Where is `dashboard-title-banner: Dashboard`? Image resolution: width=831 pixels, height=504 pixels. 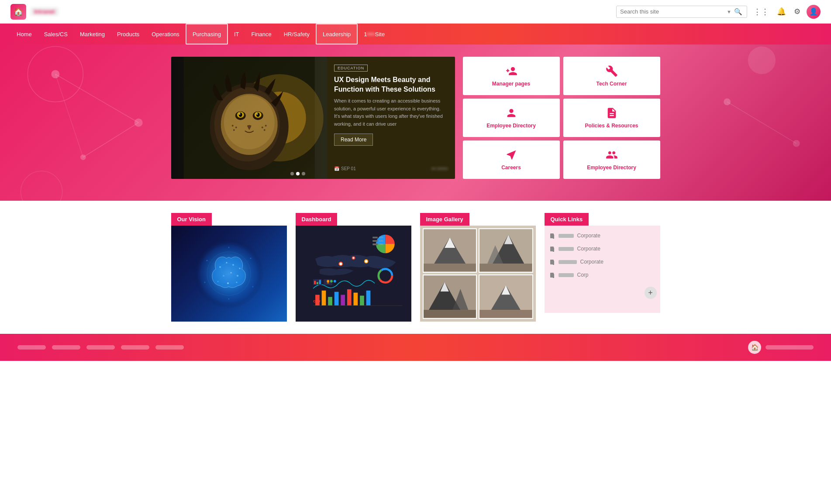
dashboard-title-banner: Dashboard is located at coordinates (317, 219).